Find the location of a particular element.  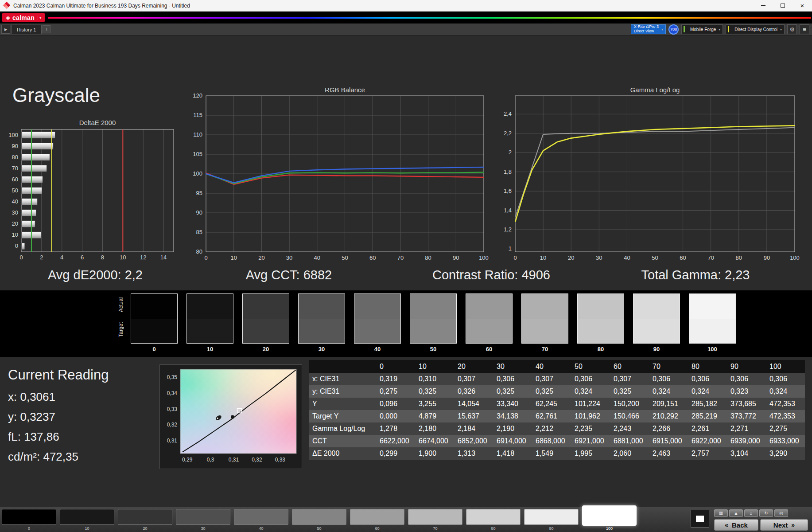

table-cell: 0,306 is located at coordinates (707, 379).